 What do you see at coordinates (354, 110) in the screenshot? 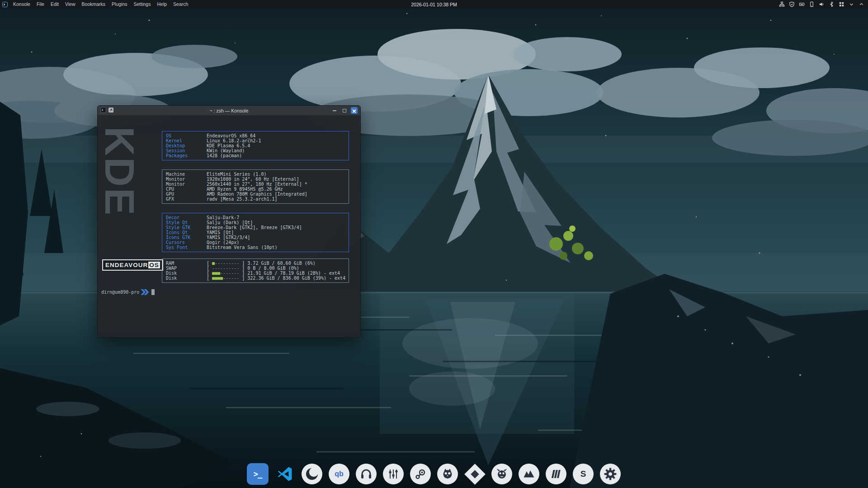
I see `close-button` at bounding box center [354, 110].